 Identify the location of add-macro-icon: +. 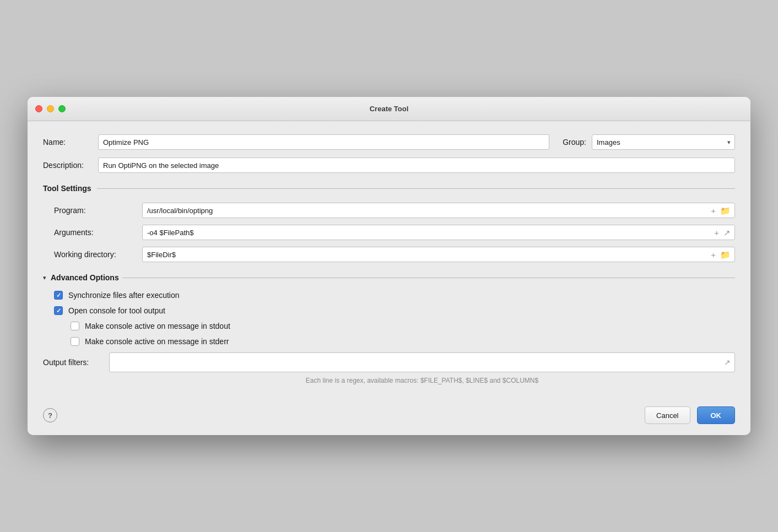
(713, 210).